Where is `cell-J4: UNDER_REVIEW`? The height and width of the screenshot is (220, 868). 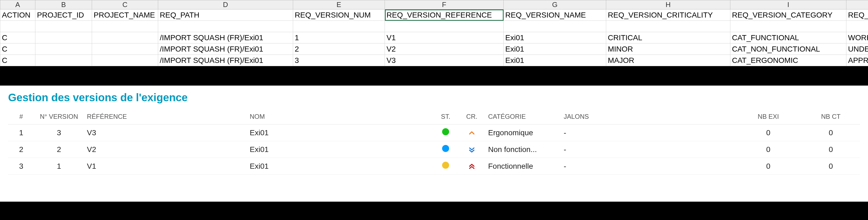 cell-J4: UNDER_REVIEW is located at coordinates (857, 49).